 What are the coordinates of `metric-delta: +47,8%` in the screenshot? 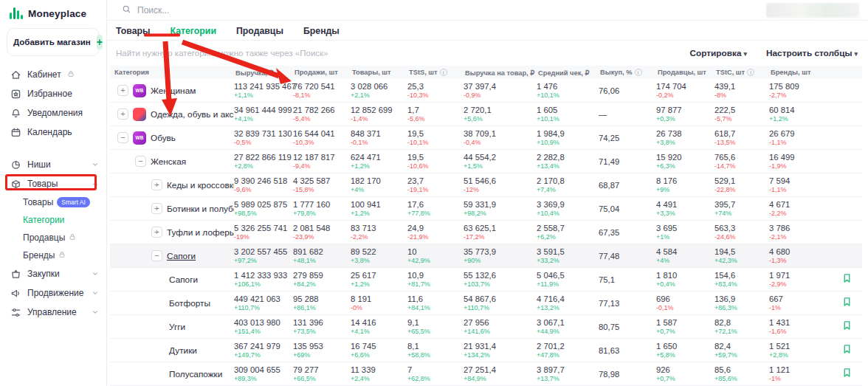 It's located at (568, 355).